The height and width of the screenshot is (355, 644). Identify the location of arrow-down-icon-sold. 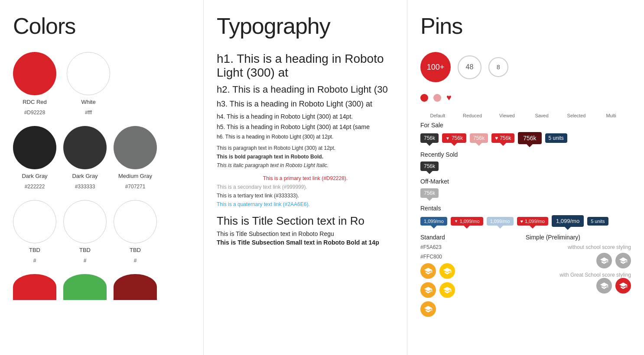
(429, 172).